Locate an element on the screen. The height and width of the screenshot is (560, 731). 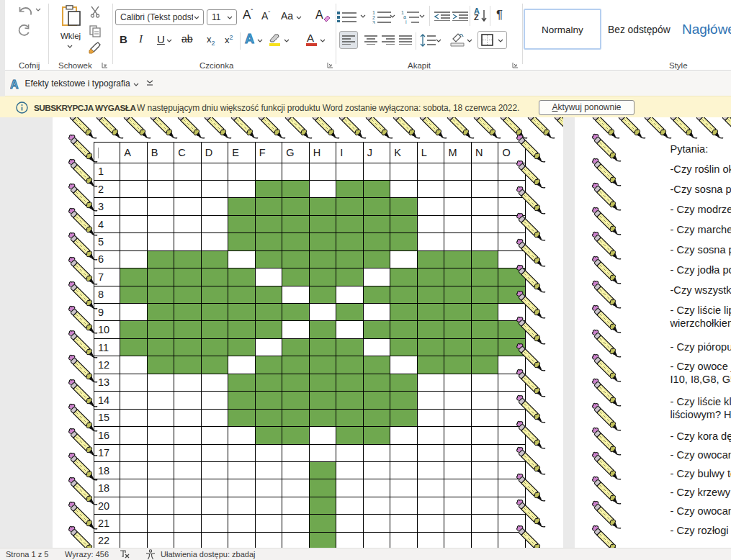
svg-text: 3 is located at coordinates (374, 22).